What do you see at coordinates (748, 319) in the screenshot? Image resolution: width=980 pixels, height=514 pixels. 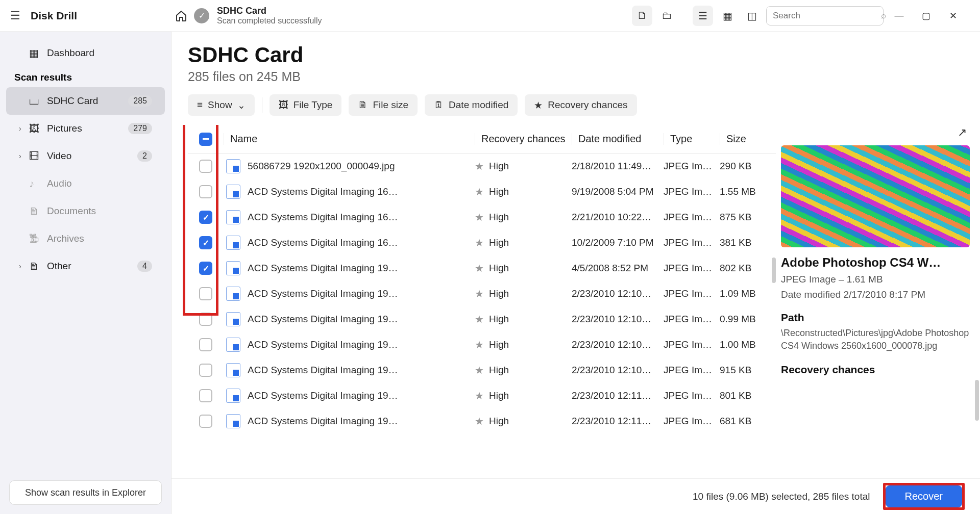 I see `size-value: 0.99 MB` at bounding box center [748, 319].